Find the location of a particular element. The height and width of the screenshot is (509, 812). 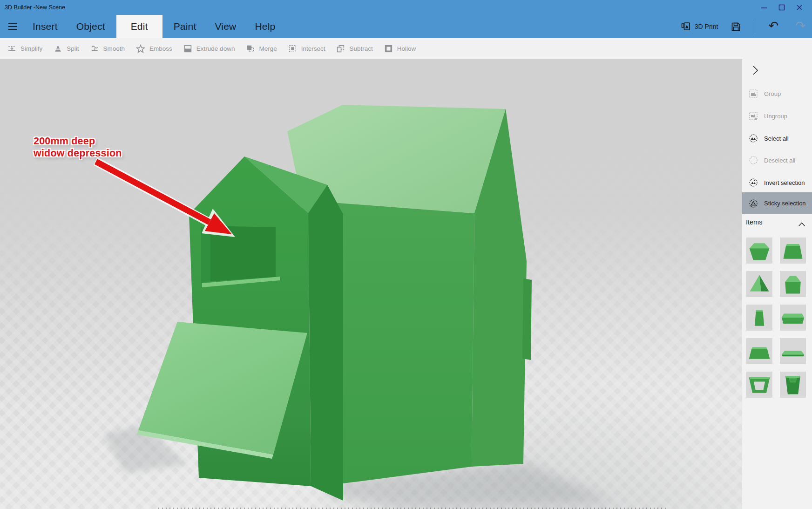

annotation-text: 200mm deep widow depression is located at coordinates (78, 147).